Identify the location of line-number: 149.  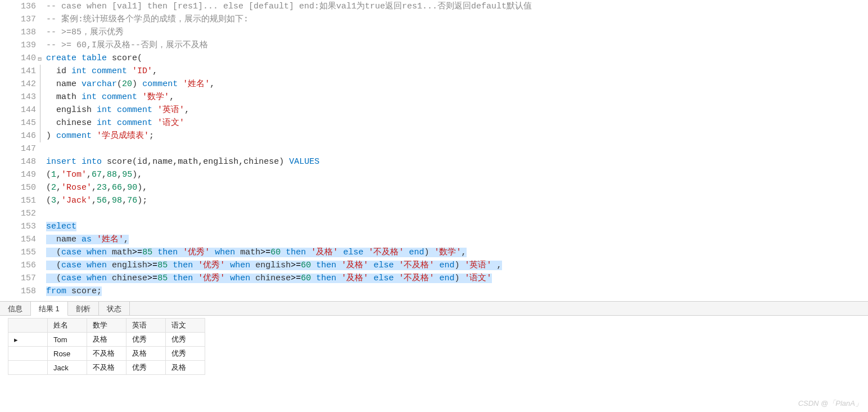
(18, 174).